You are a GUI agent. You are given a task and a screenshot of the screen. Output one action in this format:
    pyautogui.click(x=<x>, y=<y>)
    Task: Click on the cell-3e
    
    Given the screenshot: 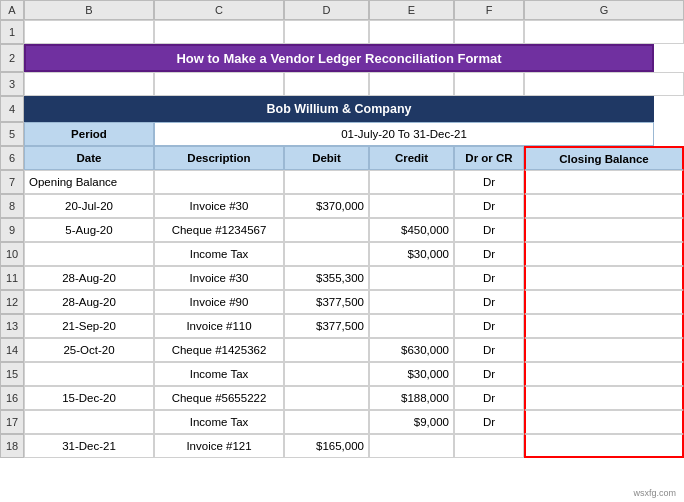 What is the action you would take?
    pyautogui.click(x=412, y=84)
    